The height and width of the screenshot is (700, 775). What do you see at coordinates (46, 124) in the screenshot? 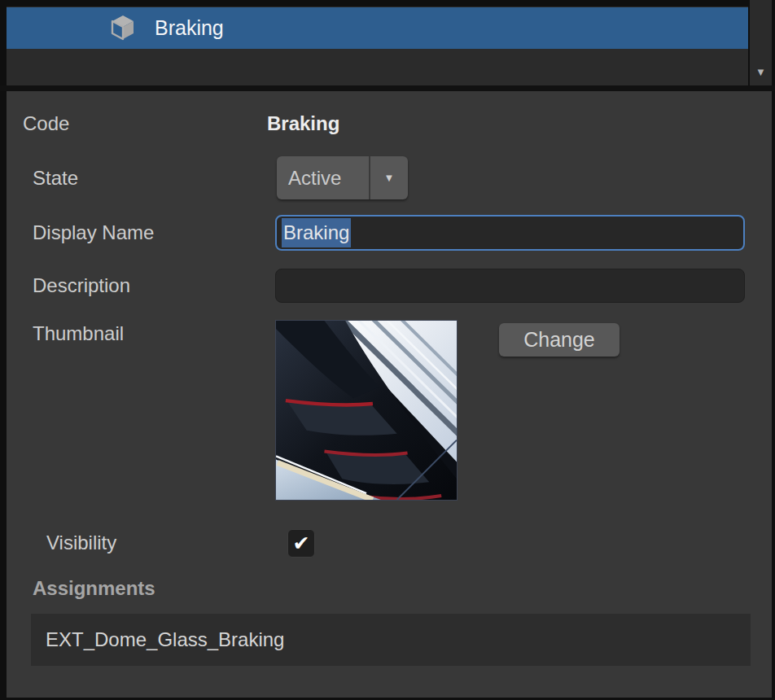
I see `code-label: Code` at bounding box center [46, 124].